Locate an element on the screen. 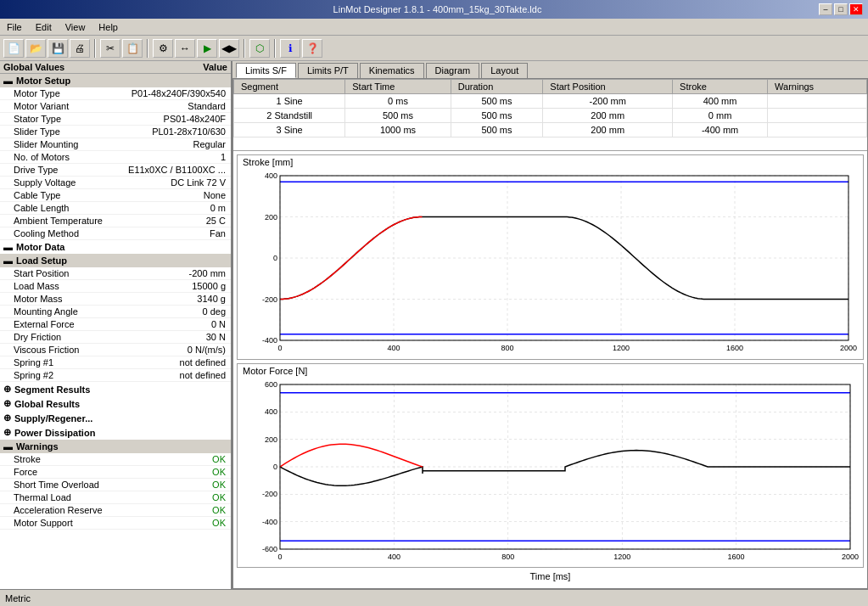  prop-row: Spring #2not defined is located at coordinates (115, 375).